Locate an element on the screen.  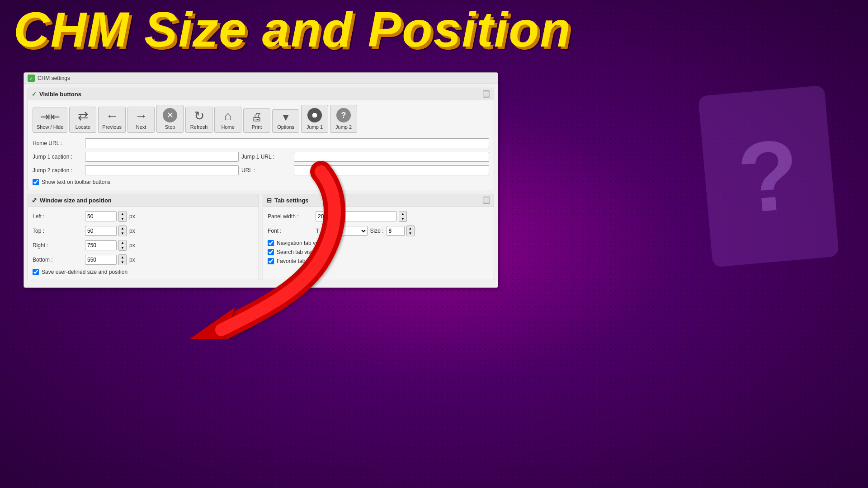
stop-icon: ✕ is located at coordinates (170, 115).